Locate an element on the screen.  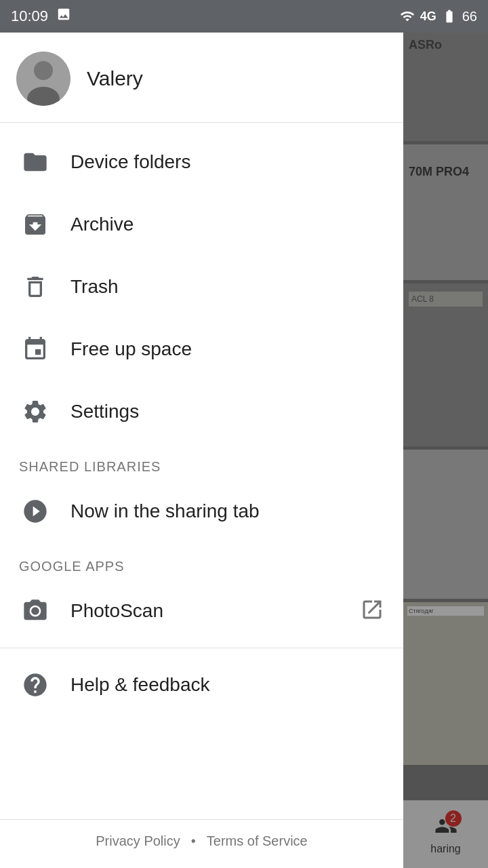
external-link-icon is located at coordinates (372, 611).